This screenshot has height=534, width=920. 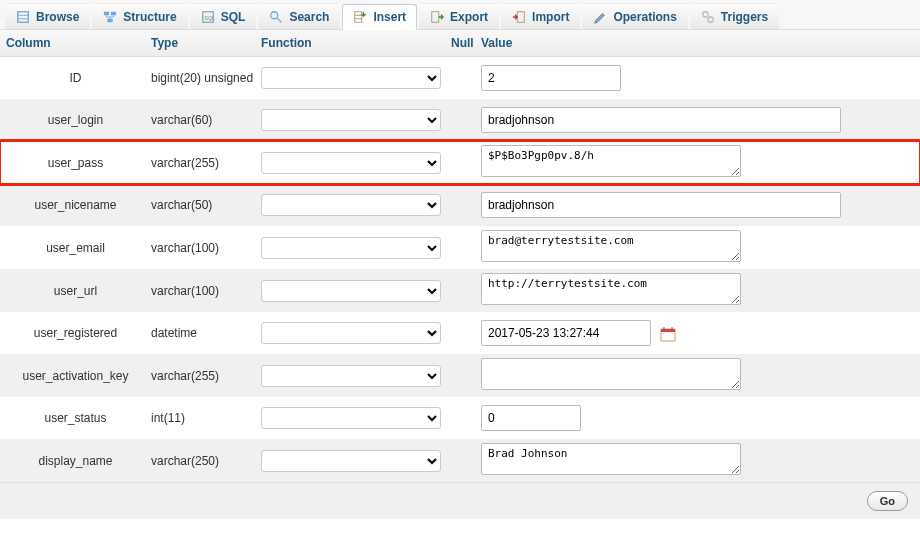 I want to click on column-type: int(11), so click(x=206, y=418).